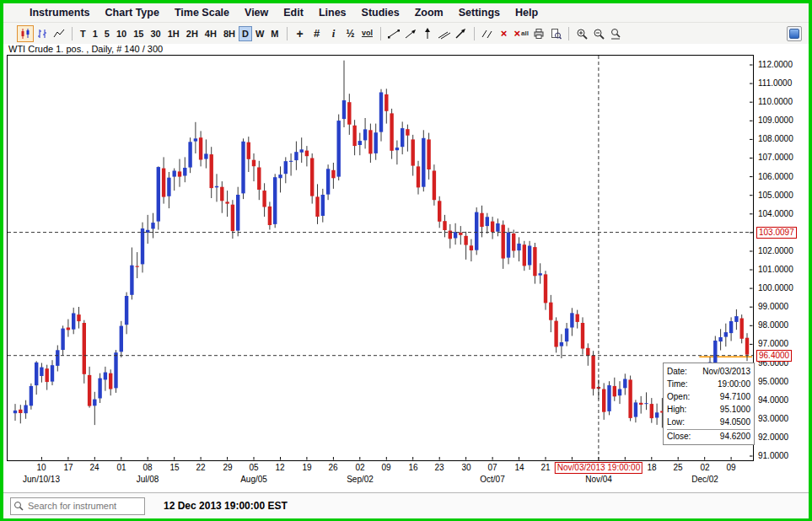  I want to click on tooltip-row: Time:19:00:00, so click(708, 384).